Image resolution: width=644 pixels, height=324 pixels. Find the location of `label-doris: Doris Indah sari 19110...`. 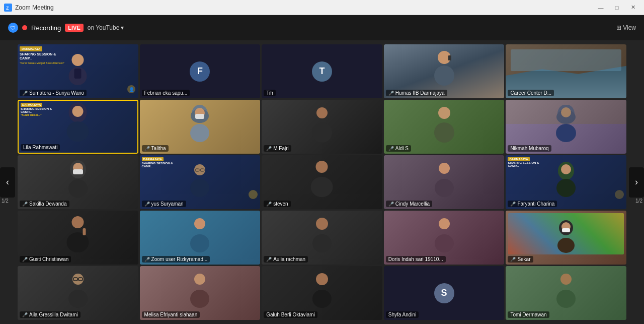

label-doris: Doris Indah sari 19110... is located at coordinates (416, 259).